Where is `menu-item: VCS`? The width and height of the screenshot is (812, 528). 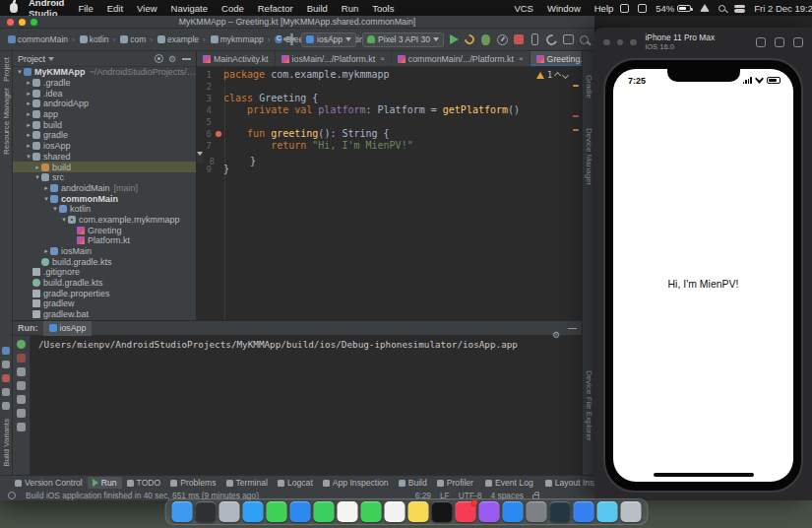 menu-item: VCS is located at coordinates (524, 8).